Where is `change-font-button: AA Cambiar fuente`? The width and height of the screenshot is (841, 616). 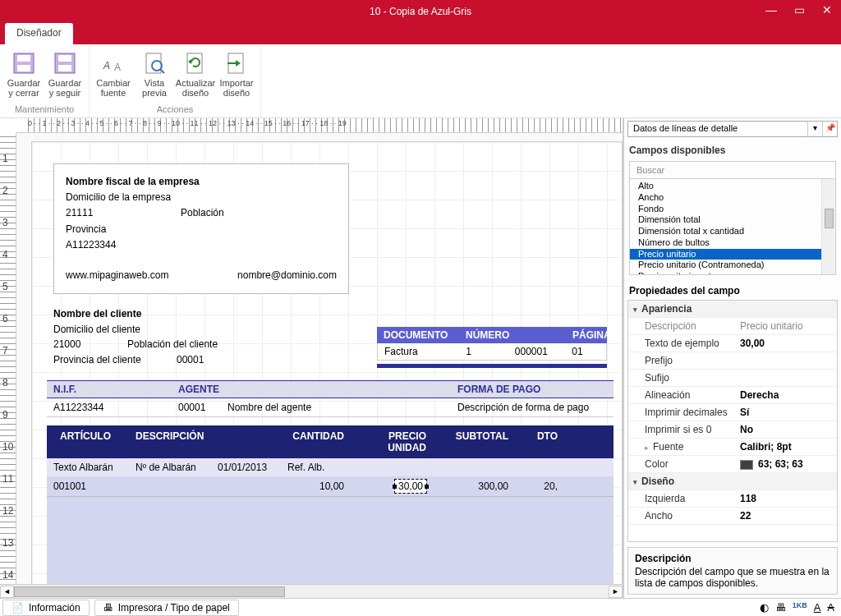 change-font-button: AA Cambiar fuente is located at coordinates (113, 76).